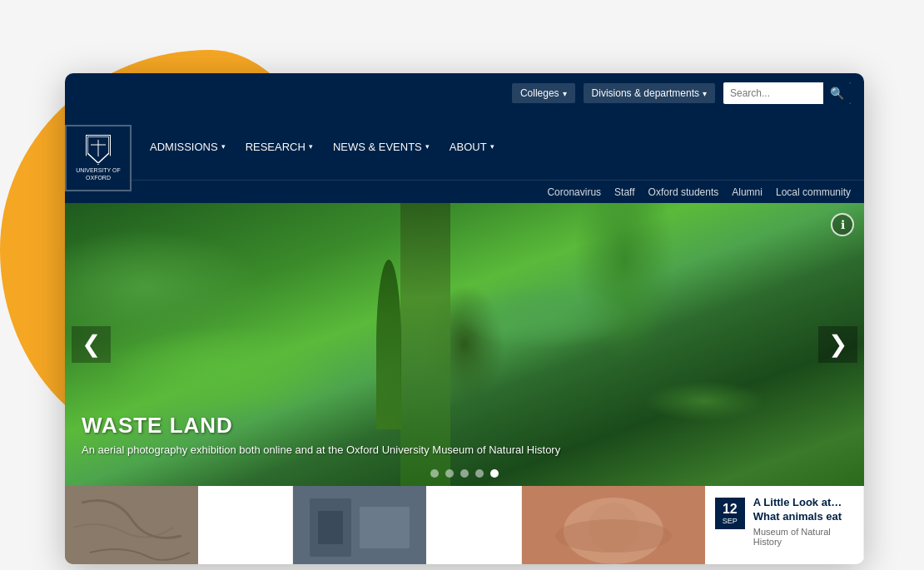 The image size is (924, 570). Describe the element at coordinates (92, 344) in the screenshot. I see `hero-prev-button: ❮` at that location.